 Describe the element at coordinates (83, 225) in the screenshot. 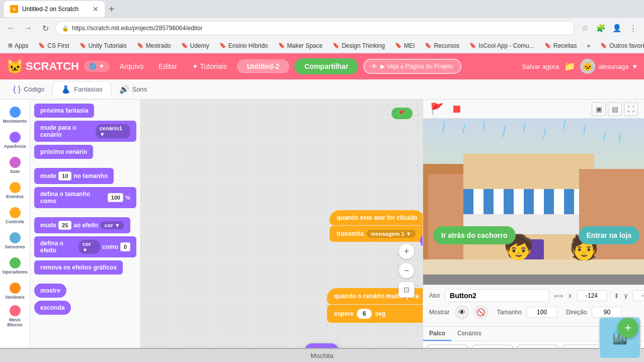

I see `block-mude-efeito: mude 25 ao efeito cor ▼` at that location.